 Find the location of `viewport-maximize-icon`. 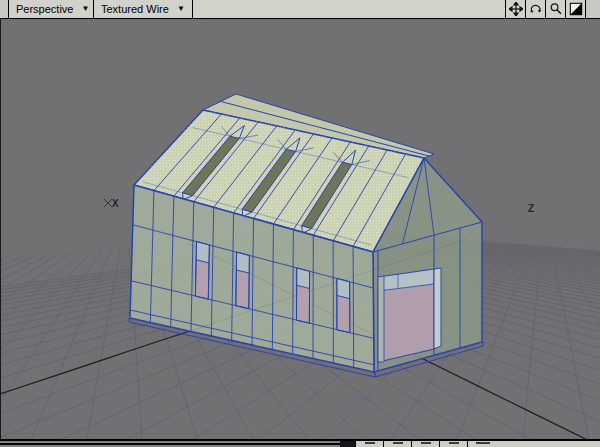

viewport-maximize-icon is located at coordinates (575, 9).